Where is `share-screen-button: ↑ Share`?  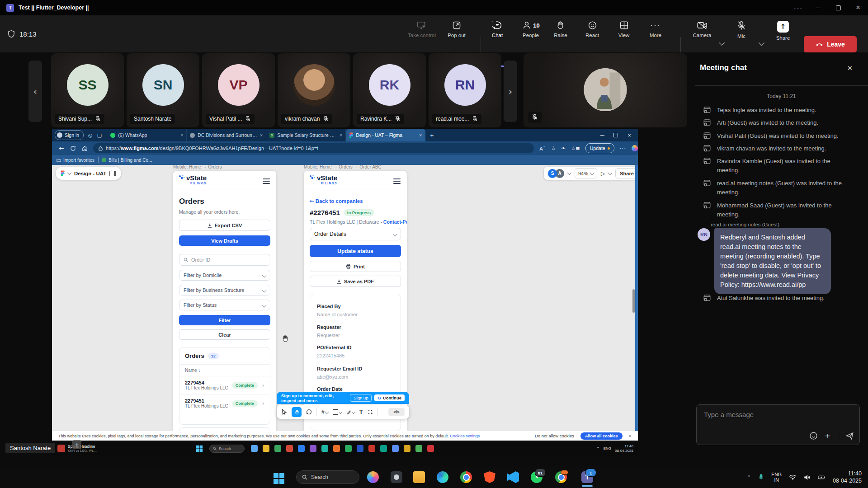
share-screen-button: ↑ Share is located at coordinates (783, 31).